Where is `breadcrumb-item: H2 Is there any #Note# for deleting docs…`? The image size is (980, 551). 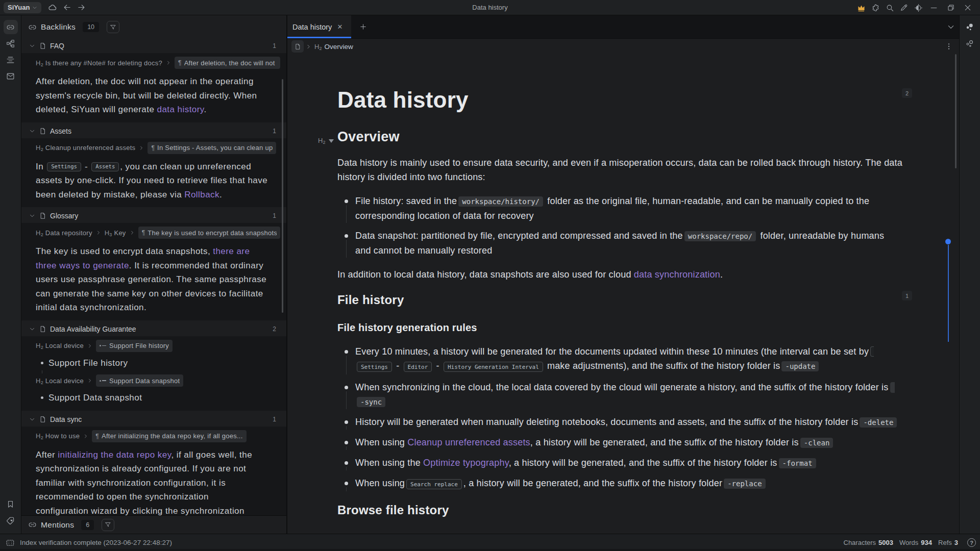
breadcrumb-item: H2 Is there any #Note# for deleting docs… is located at coordinates (99, 63).